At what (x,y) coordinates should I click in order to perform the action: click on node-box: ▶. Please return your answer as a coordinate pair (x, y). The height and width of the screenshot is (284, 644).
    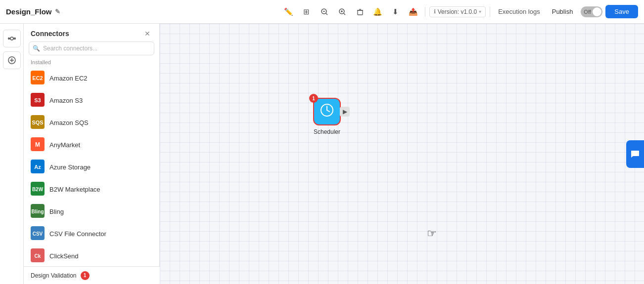
    Looking at the image, I should click on (327, 112).